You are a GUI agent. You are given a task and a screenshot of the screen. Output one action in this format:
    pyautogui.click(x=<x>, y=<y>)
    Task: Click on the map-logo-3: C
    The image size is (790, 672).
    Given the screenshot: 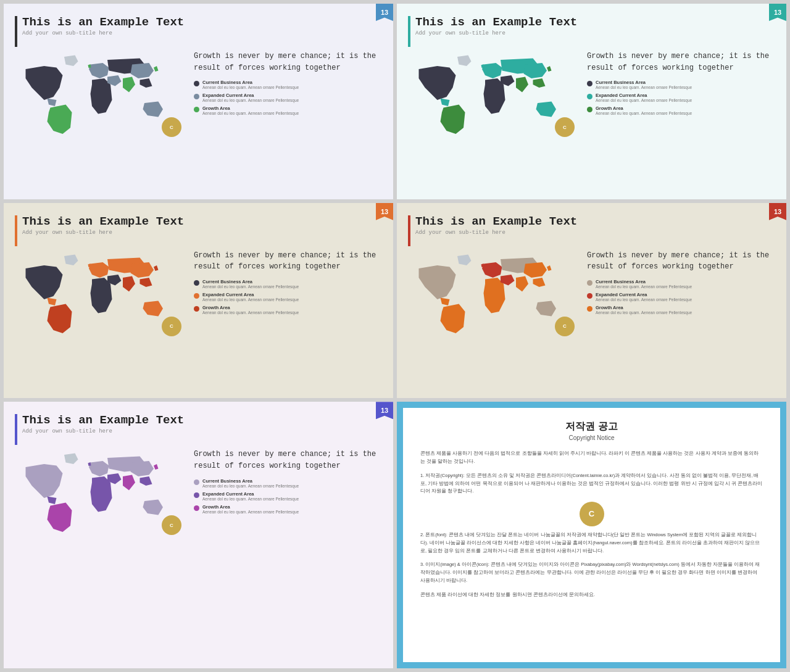 What is the action you would take?
    pyautogui.click(x=172, y=326)
    